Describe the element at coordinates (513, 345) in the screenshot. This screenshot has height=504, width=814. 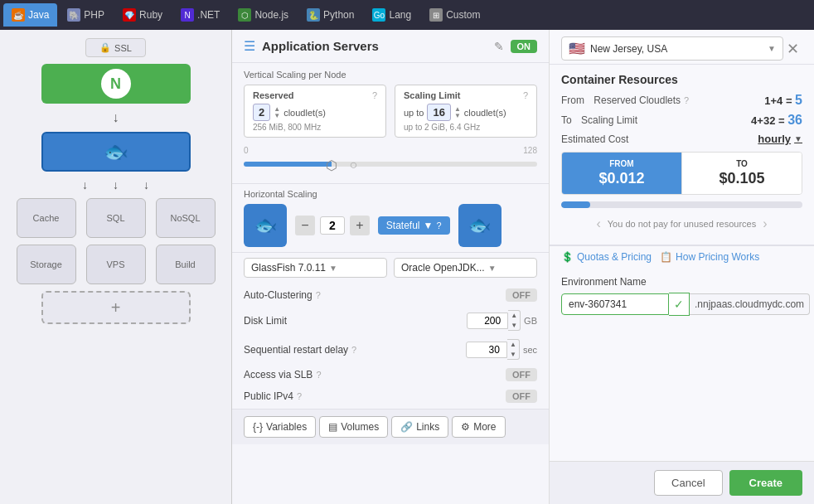
I see `restart-up-arrow: ▲` at that location.